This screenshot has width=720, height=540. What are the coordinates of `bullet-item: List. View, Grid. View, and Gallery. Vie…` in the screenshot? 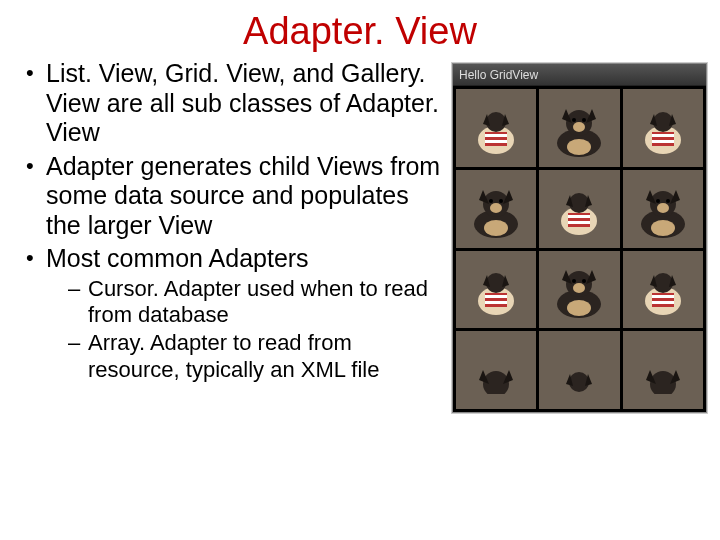 It's located at (234, 104).